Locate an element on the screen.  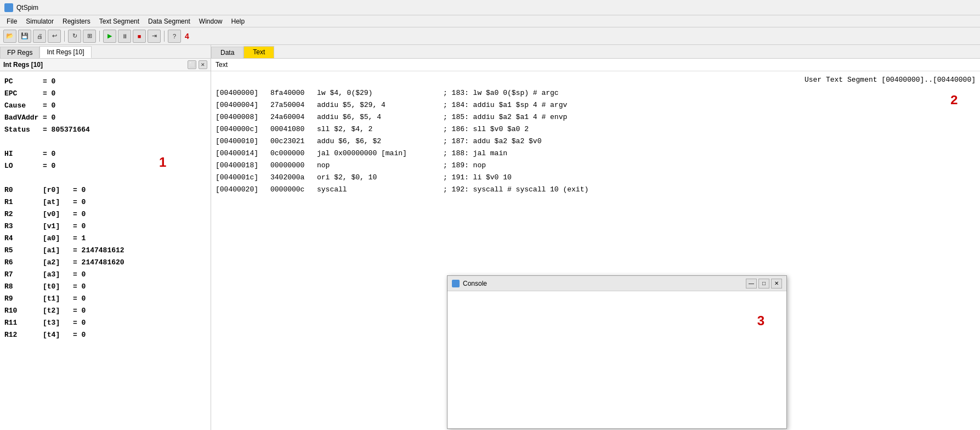
annotation-2: 2 is located at coordinates (954, 101).